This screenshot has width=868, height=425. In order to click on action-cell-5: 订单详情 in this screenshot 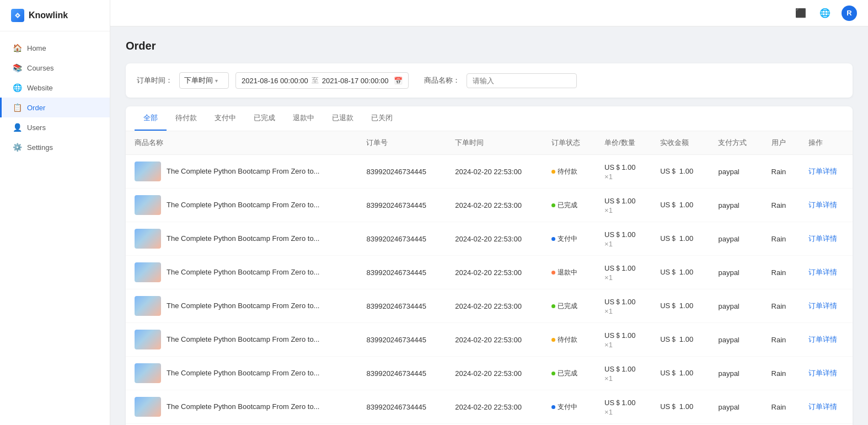, I will do `click(826, 340)`.